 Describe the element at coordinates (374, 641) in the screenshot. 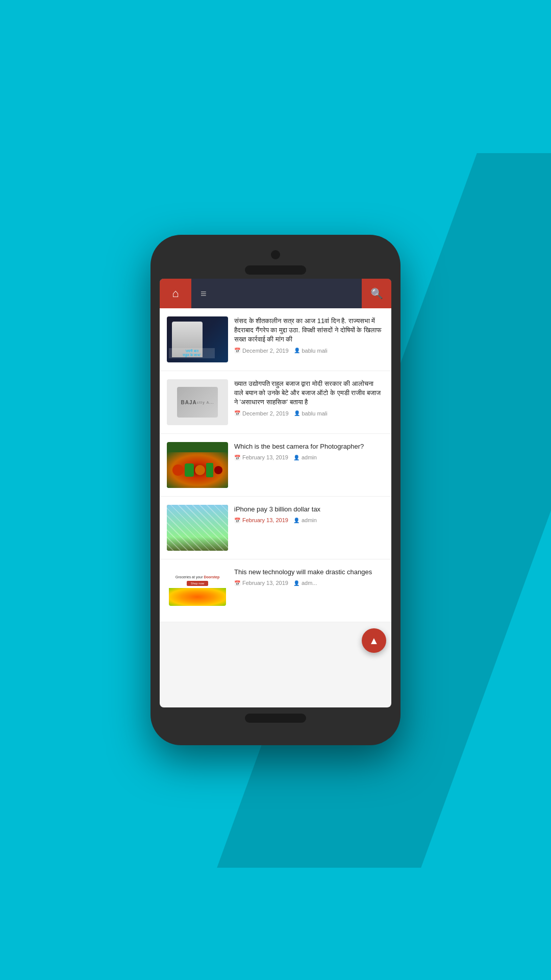

I see `scroll-to-top-button: ▲` at that location.